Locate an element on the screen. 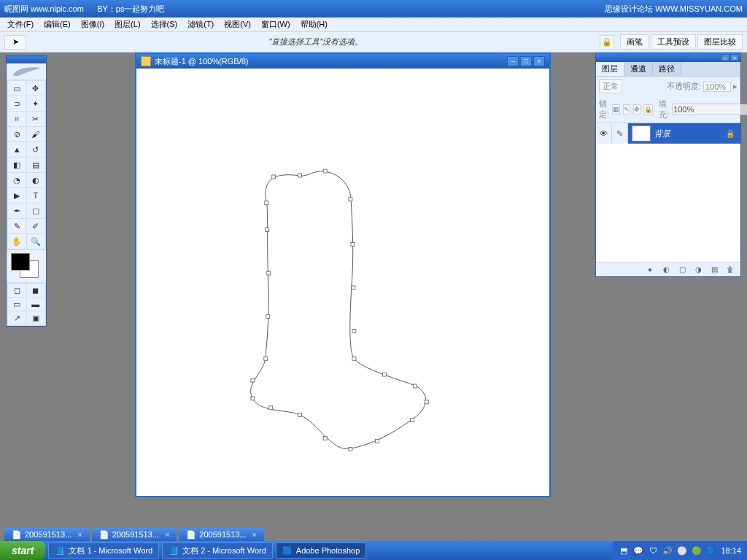 The height and width of the screenshot is (560, 747). quickmask-off: ◻ is located at coordinates (18, 290).